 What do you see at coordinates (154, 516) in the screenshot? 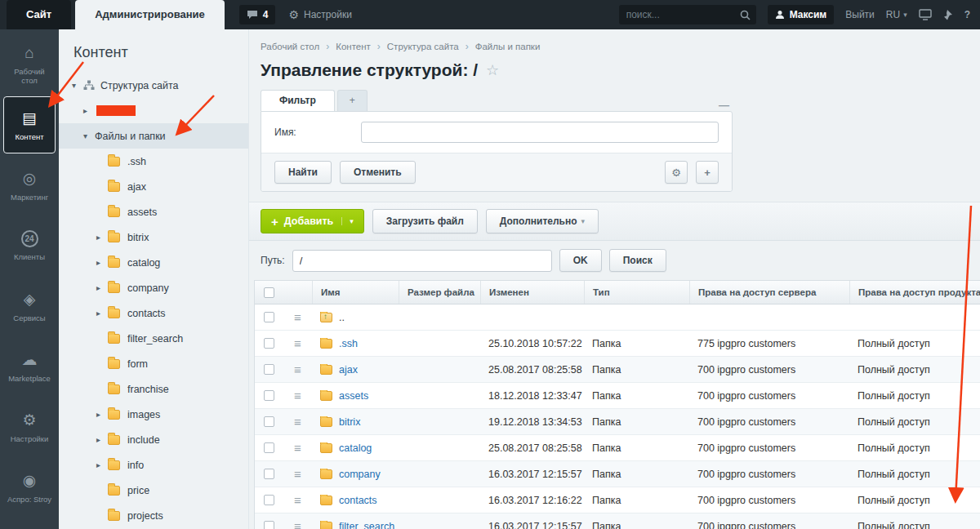
I see `tree-folder-item: ▸ projects` at bounding box center [154, 516].